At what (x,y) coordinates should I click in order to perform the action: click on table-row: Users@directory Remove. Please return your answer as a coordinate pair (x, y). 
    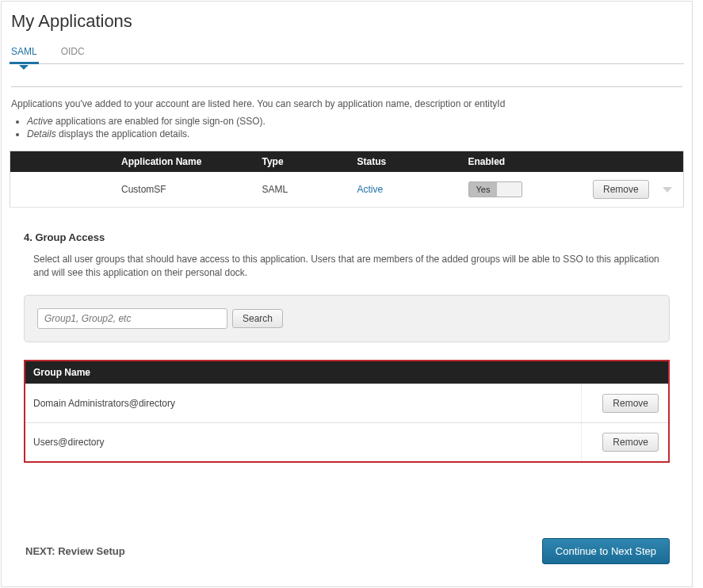
    Looking at the image, I should click on (347, 442).